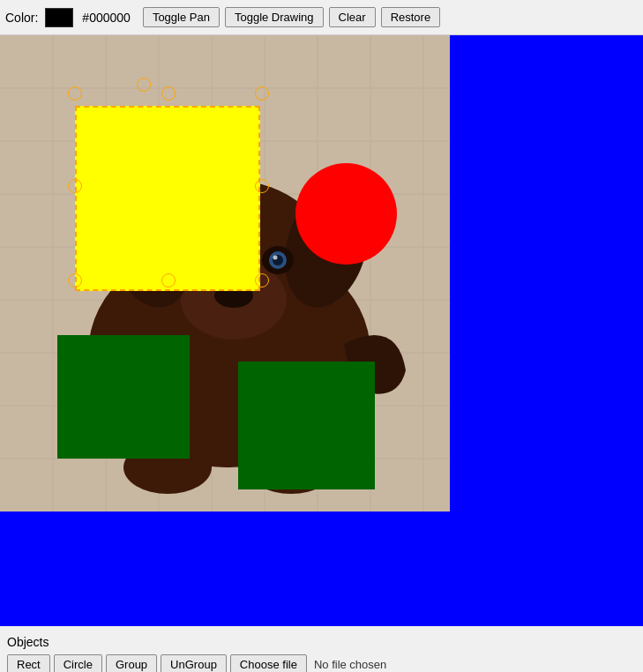 The height and width of the screenshot is (672, 643). I want to click on toolbar: Color: #000000 Toggle Pan Toggle Drawing…, so click(321, 18).